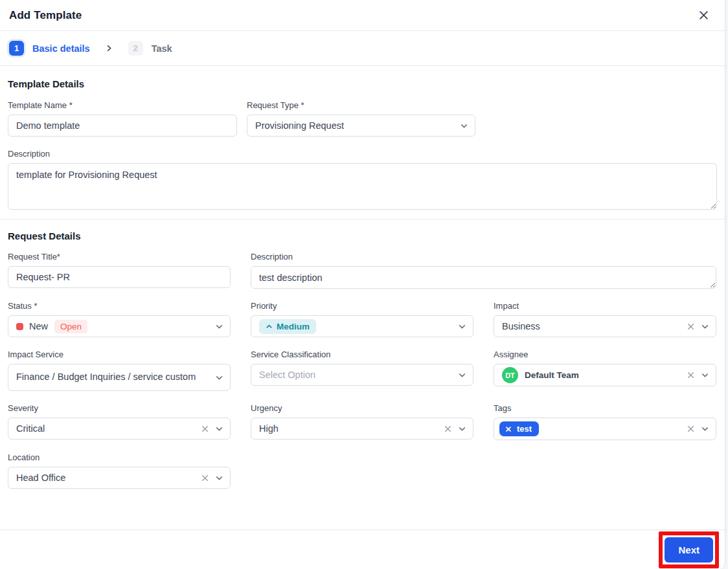 The image size is (728, 569). I want to click on location-select: Head Office, so click(119, 478).